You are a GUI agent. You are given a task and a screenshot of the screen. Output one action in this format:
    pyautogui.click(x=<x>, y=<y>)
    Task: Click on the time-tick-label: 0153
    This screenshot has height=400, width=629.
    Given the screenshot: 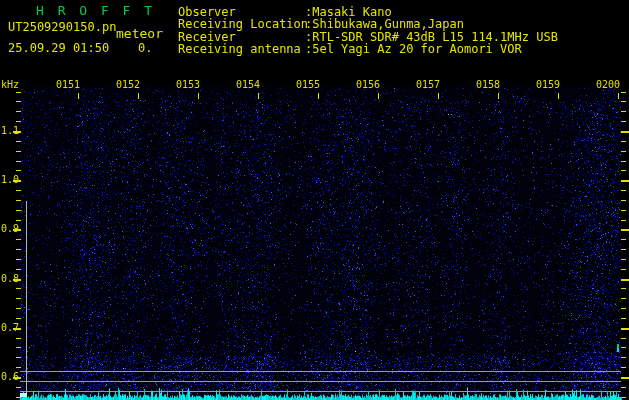 What is the action you would take?
    pyautogui.click(x=186, y=85)
    